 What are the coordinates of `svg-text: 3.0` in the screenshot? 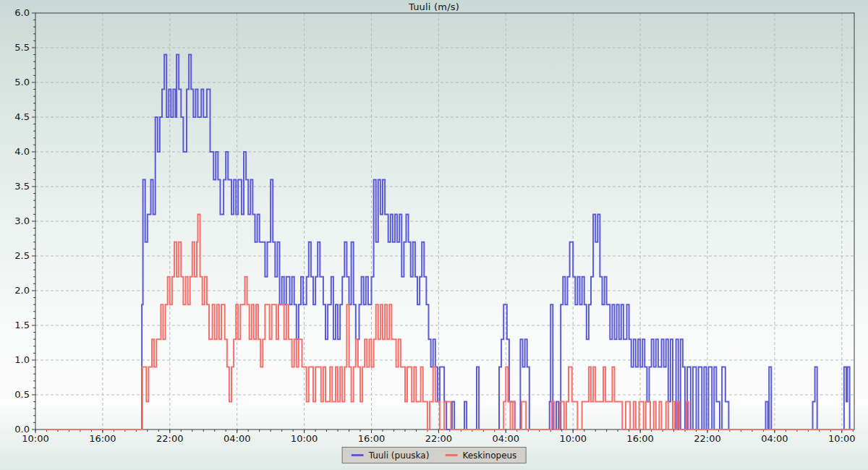 It's located at (22, 221).